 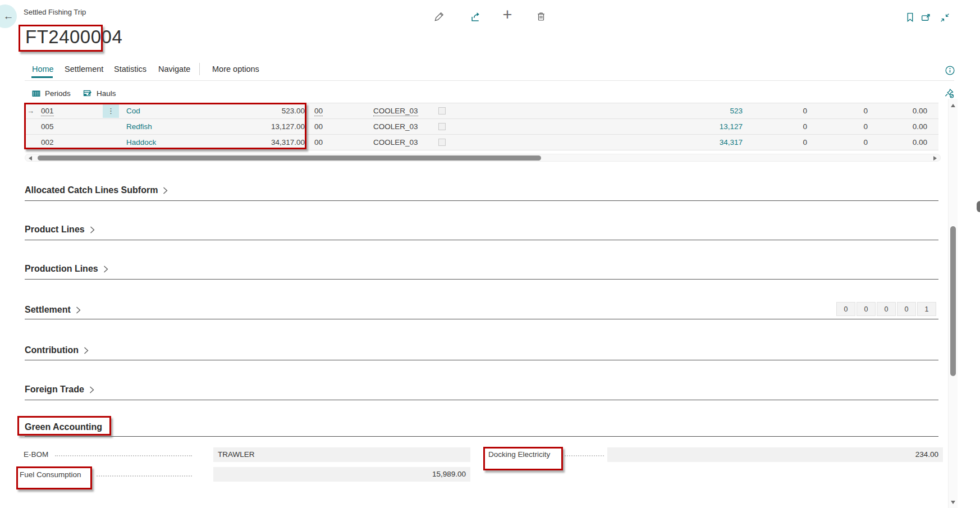 I want to click on ebom-label: E-BOM, so click(x=36, y=455).